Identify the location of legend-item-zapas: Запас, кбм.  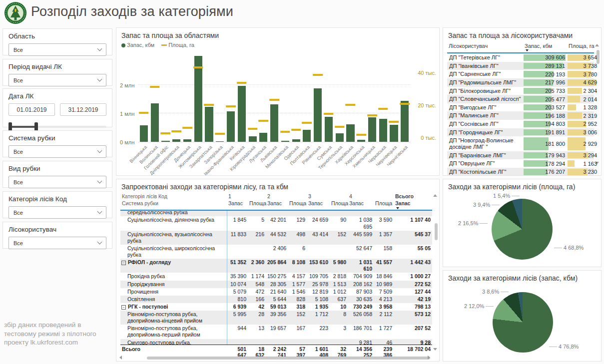
(138, 45).